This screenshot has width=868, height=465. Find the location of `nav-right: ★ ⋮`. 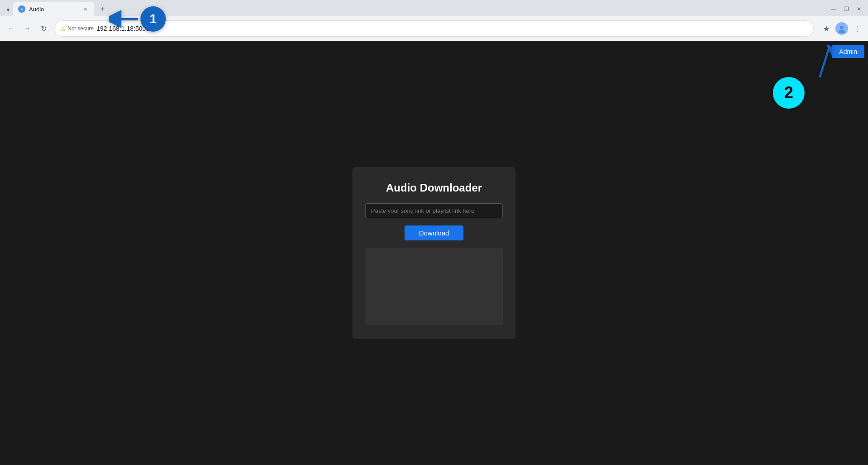

nav-right: ★ ⋮ is located at coordinates (842, 29).